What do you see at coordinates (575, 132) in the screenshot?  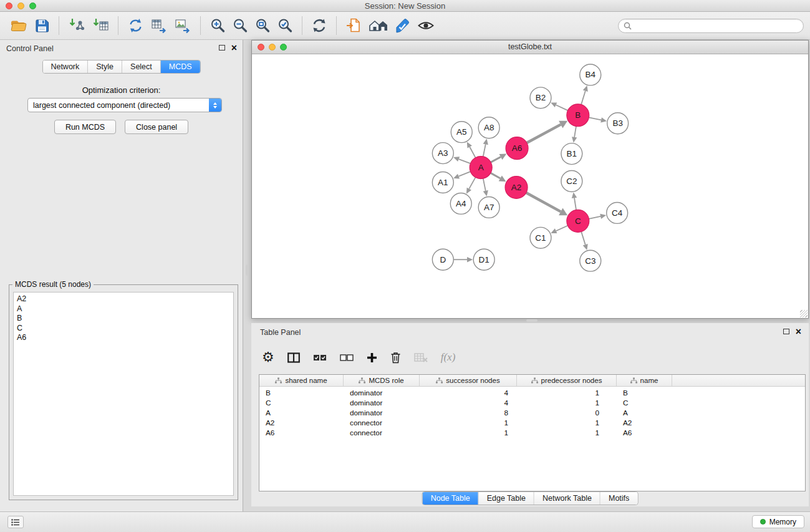 I see `graph-edge-B-B1` at bounding box center [575, 132].